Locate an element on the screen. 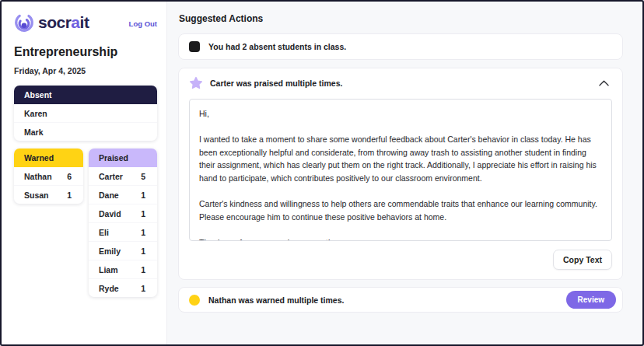  student-name: Susan is located at coordinates (37, 195).